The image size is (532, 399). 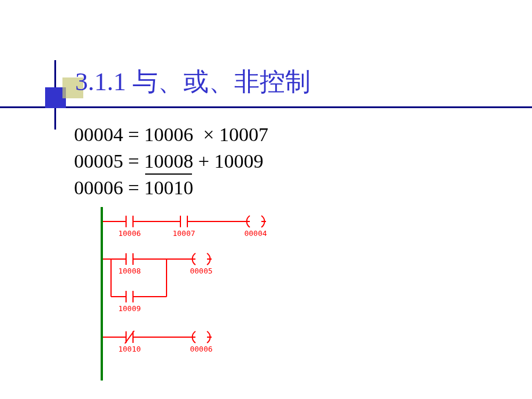 What do you see at coordinates (134, 187) in the screenshot?
I see `eq3-eq: =` at bounding box center [134, 187].